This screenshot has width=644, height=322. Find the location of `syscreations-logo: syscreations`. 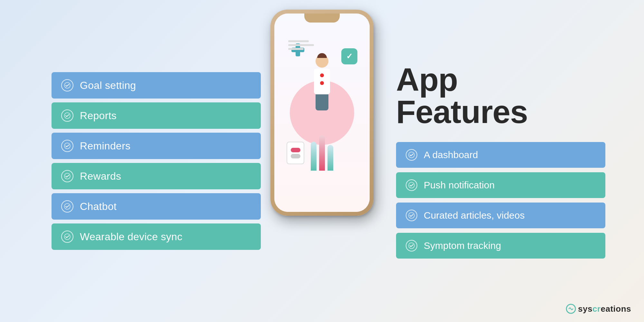

syscreations-logo: syscreations is located at coordinates (598, 309).